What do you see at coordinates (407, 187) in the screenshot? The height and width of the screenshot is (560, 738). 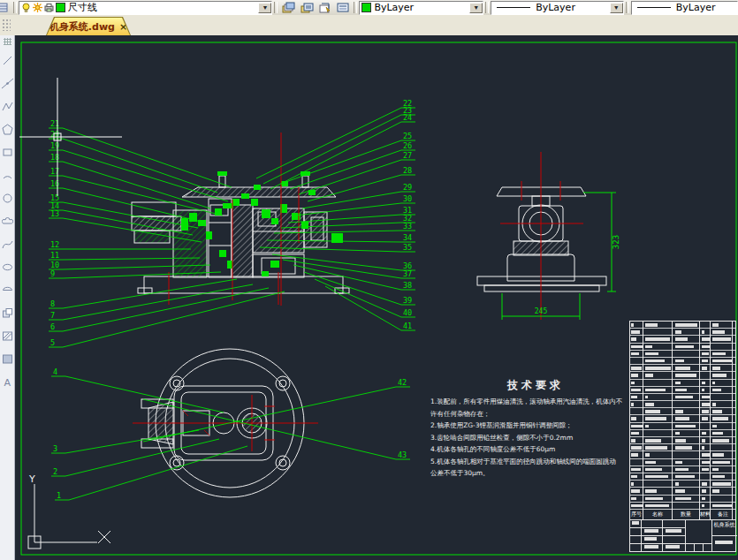 I see `part-label: 29` at bounding box center [407, 187].